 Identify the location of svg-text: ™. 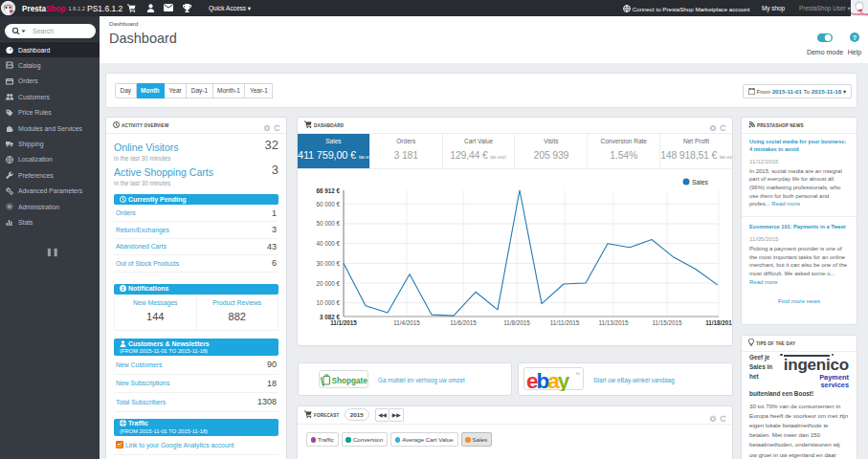
(578, 374).